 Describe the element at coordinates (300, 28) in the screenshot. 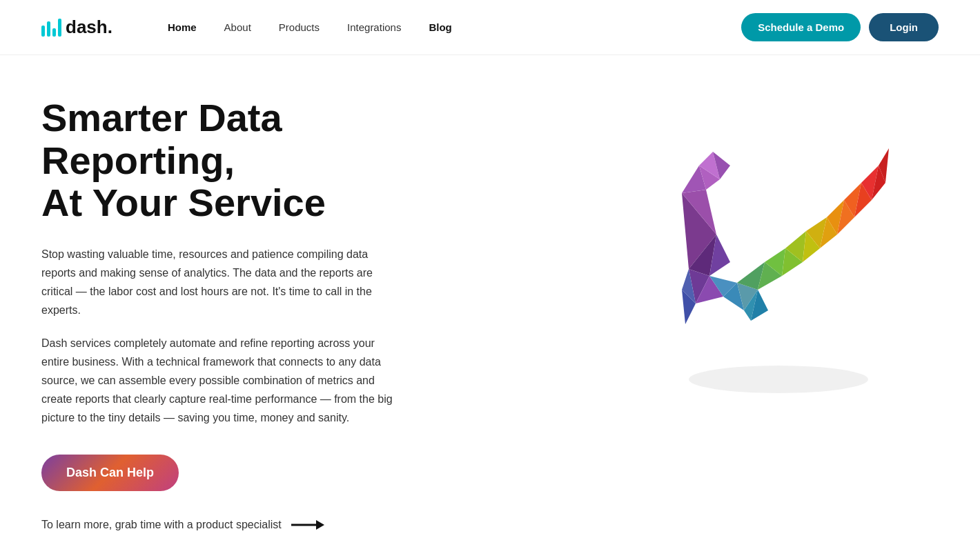

I see `nav-products: Products` at that location.